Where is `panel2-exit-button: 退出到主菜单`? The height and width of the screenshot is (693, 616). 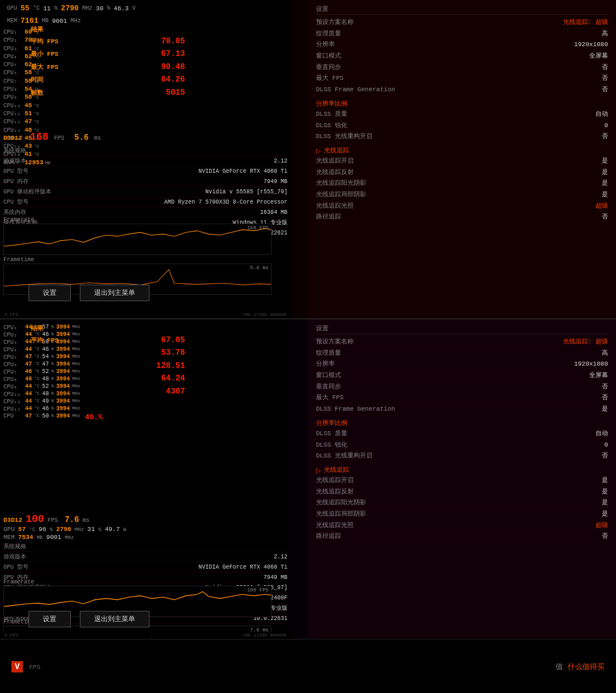
panel2-exit-button: 退出到主菜单 is located at coordinates (115, 619).